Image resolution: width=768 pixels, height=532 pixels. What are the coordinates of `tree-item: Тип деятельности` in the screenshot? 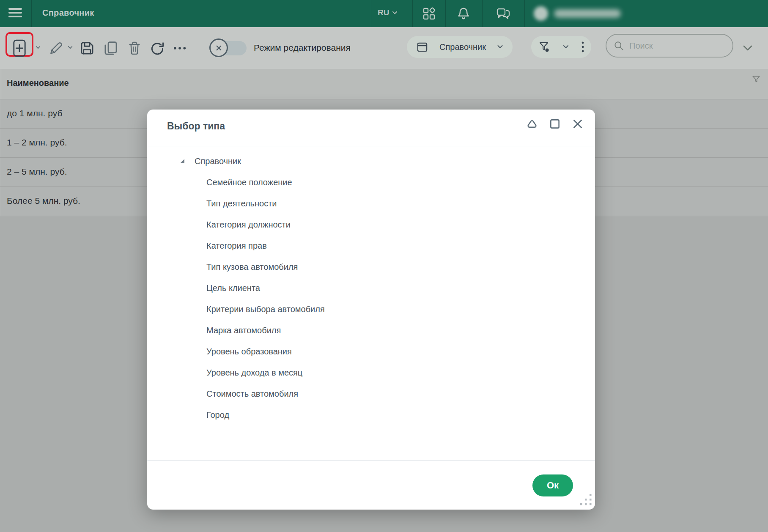 It's located at (371, 203).